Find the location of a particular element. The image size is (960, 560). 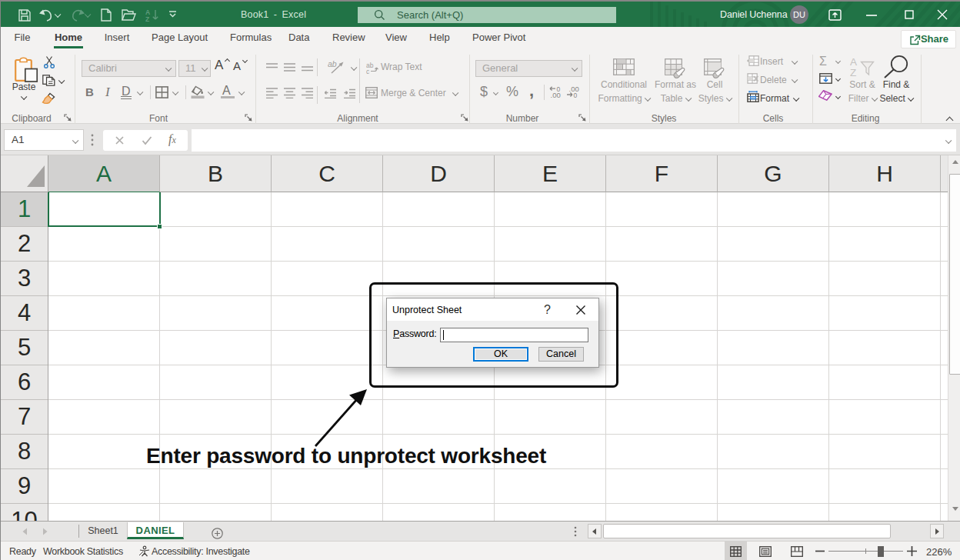

svg-text: .00 is located at coordinates (555, 95).